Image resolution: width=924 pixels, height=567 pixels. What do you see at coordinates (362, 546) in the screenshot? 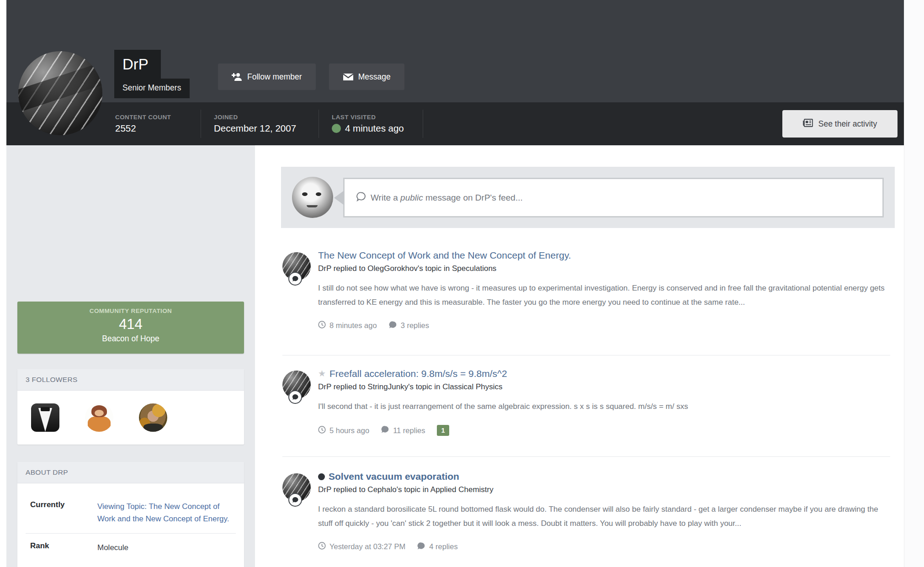
I see `timestamp: Yesterday at 03:27 PM` at bounding box center [362, 546].